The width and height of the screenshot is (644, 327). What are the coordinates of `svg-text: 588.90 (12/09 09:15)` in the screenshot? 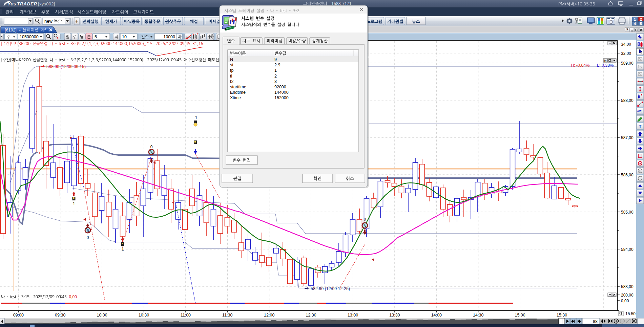 It's located at (66, 67).